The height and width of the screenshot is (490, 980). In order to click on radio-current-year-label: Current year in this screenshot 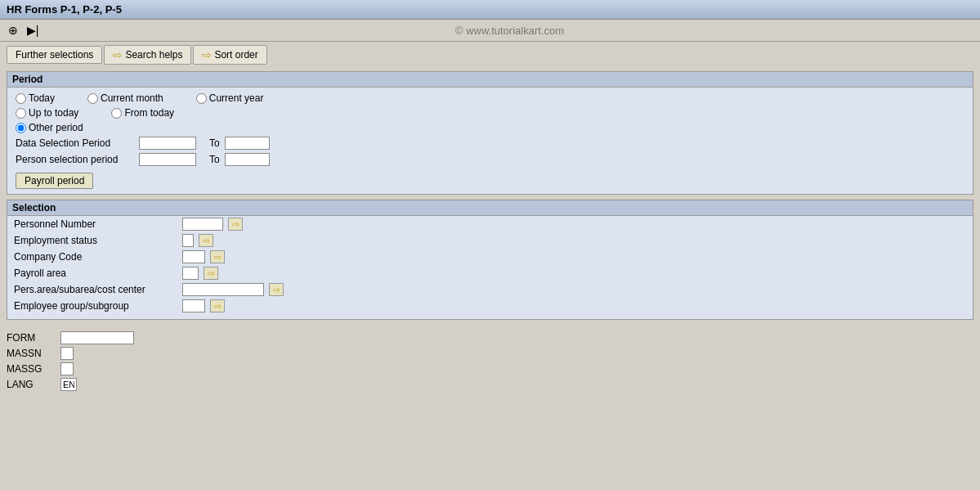, I will do `click(230, 98)`.